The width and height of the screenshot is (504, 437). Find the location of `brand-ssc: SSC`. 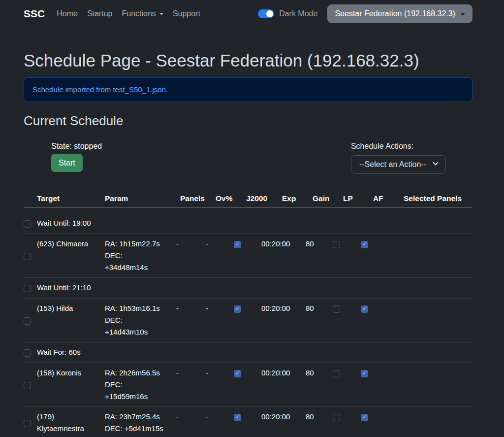

brand-ssc: SSC is located at coordinates (34, 14).